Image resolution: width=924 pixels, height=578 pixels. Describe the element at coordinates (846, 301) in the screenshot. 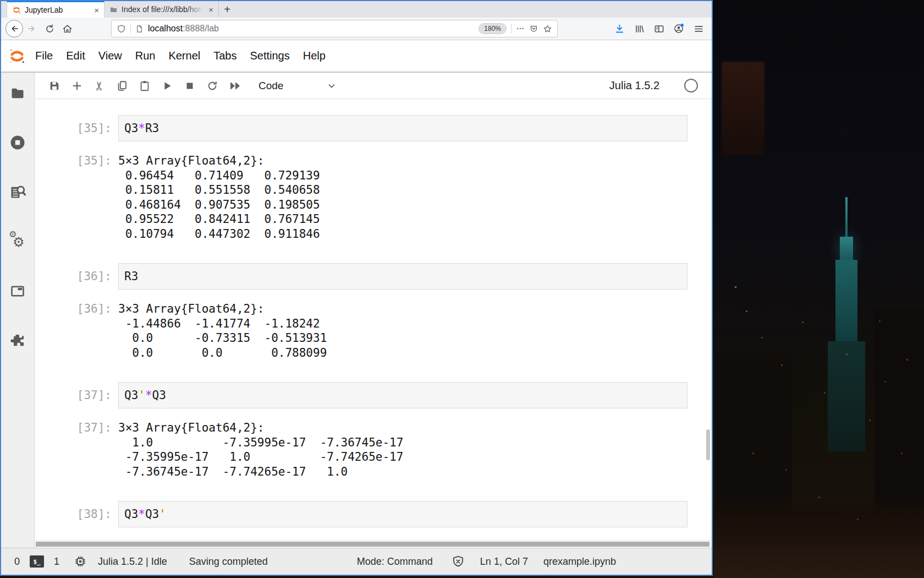

I see `wallpaper-tower` at that location.